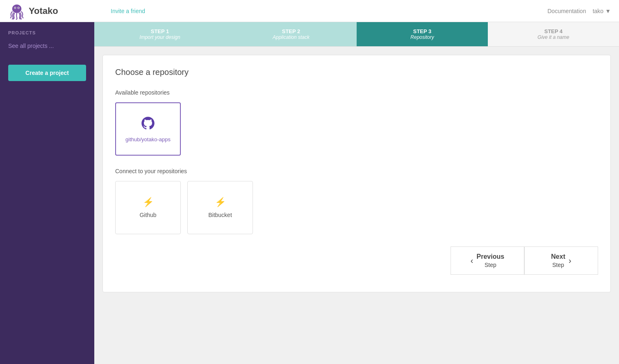 The width and height of the screenshot is (619, 364). Describe the element at coordinates (602, 11) in the screenshot. I see `user-menu: tako ▼` at that location.